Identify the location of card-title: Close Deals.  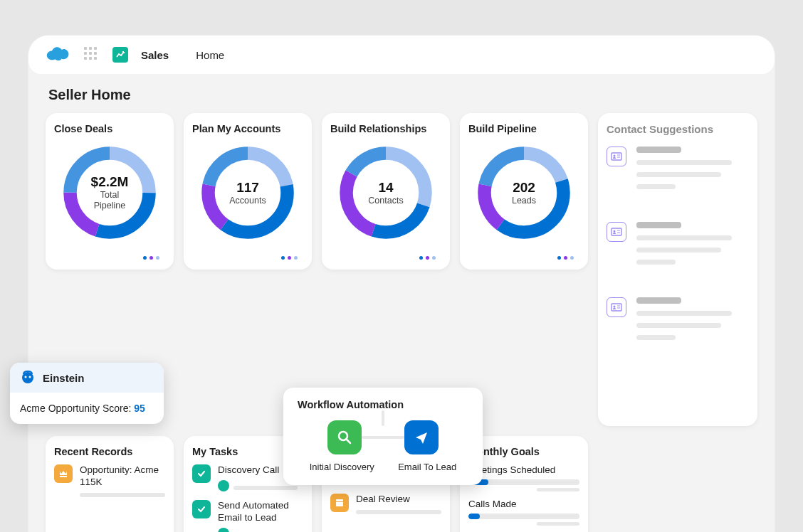
(110, 129).